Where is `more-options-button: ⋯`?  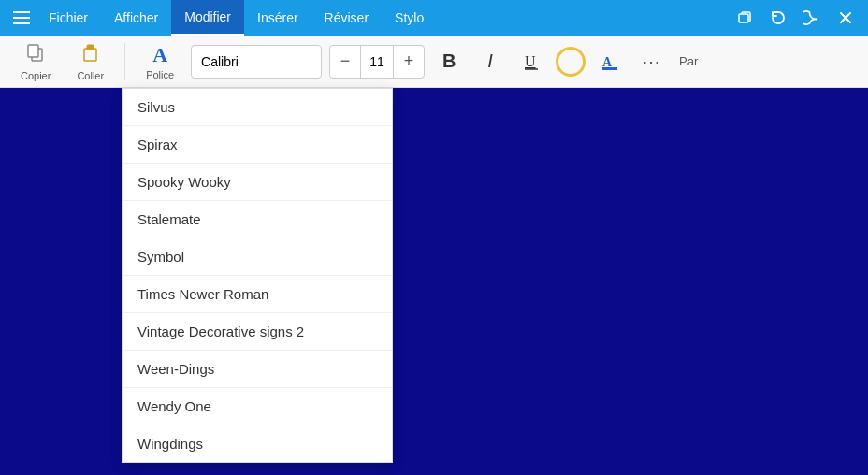
more-options-button: ⋯ is located at coordinates (651, 62).